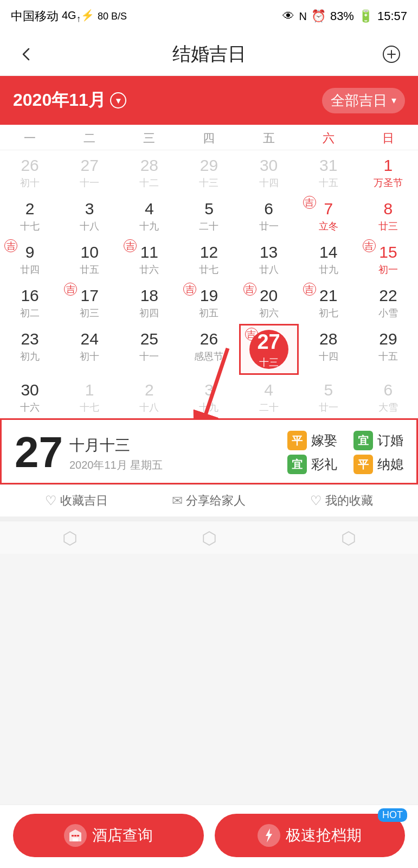  What do you see at coordinates (342, 501) in the screenshot?
I see `my-collect-btn: ♡ 我的收藏` at bounding box center [342, 501].